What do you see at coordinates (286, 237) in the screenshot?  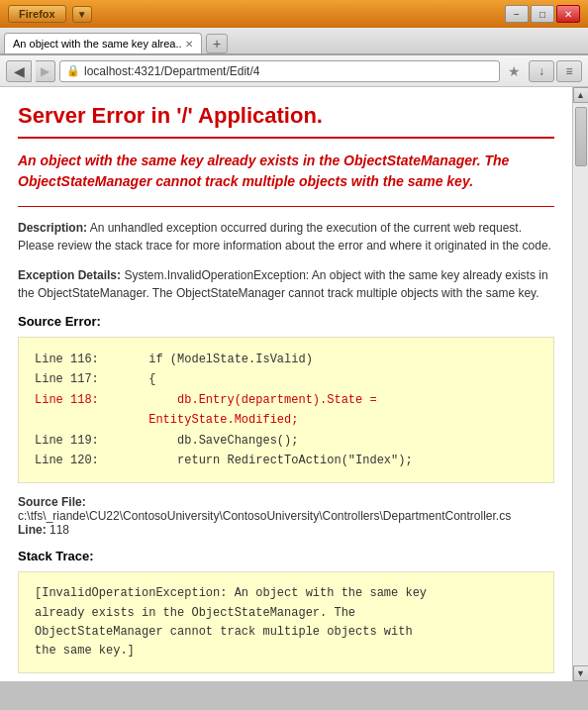 I see `description-block: Description: An unhandled exception occu…` at bounding box center [286, 237].